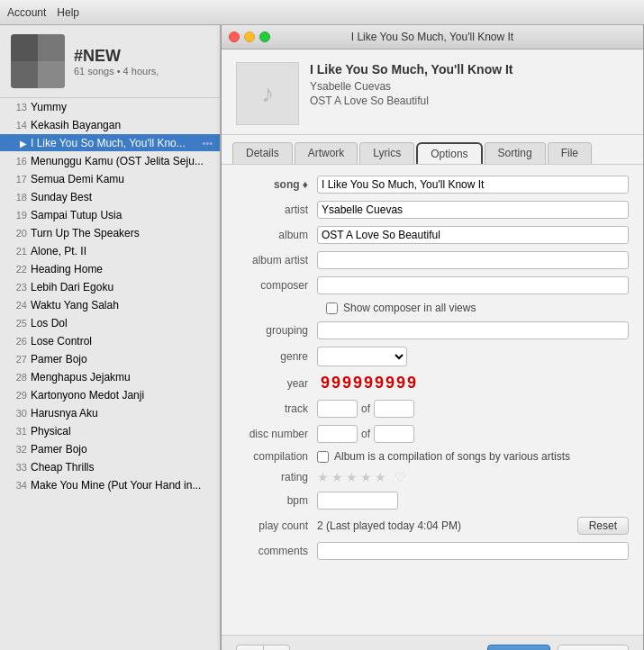 The height and width of the screenshot is (650, 644). What do you see at coordinates (110, 323) in the screenshot?
I see `song-row: 25Los Dol` at bounding box center [110, 323].